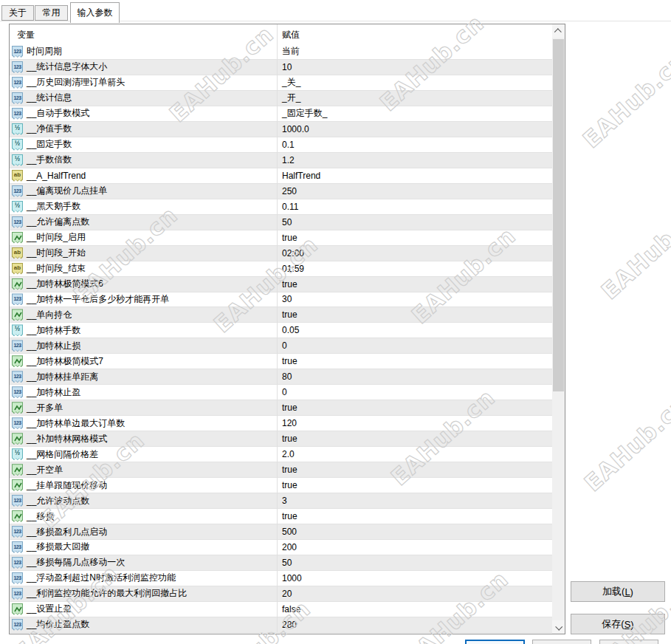  What do you see at coordinates (281, 207) in the screenshot?
I see `param-row: ½__黑天鹅手数0.11` at bounding box center [281, 207].